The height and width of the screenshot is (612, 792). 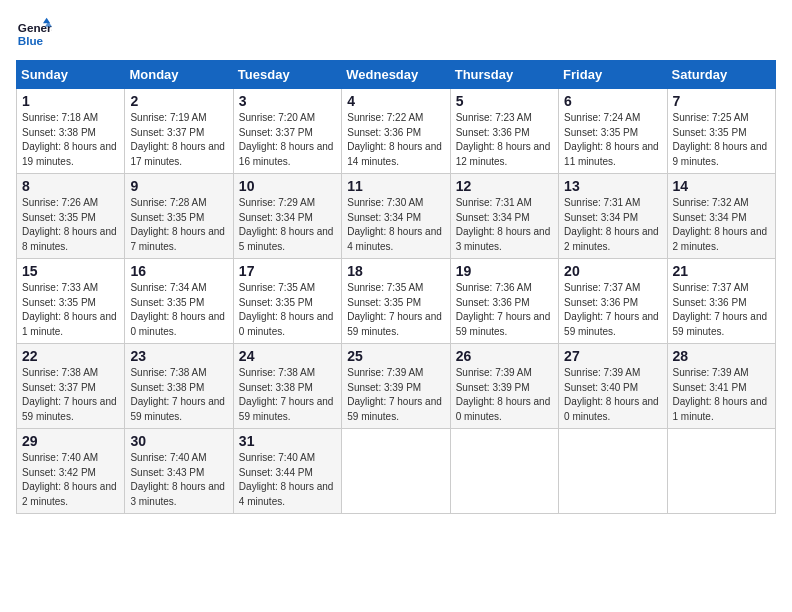 I want to click on day-number: 28, so click(x=722, y=356).